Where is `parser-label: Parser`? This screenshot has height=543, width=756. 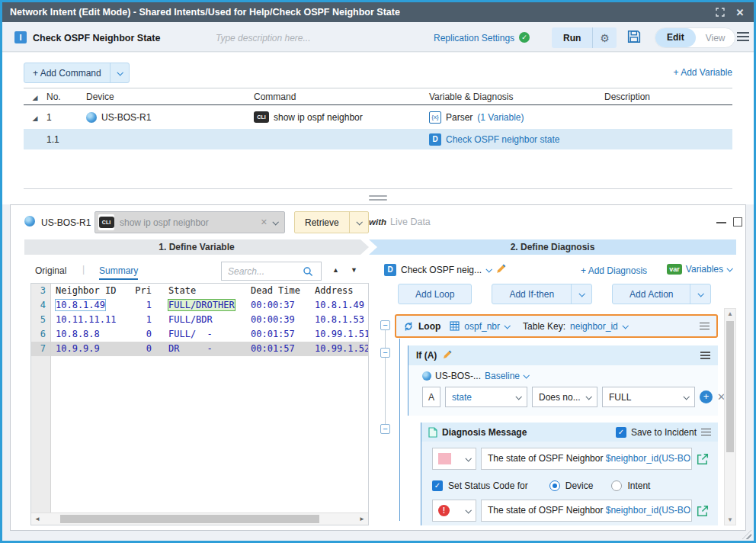 parser-label: Parser is located at coordinates (459, 117).